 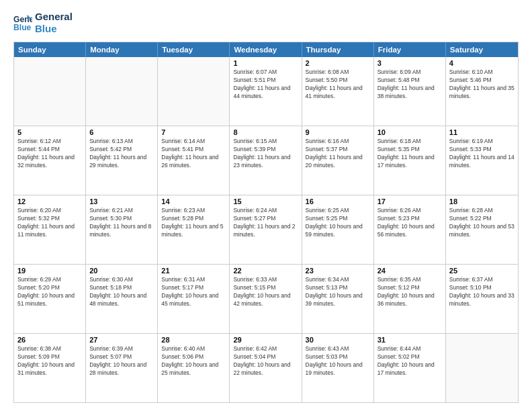 What do you see at coordinates (50, 299) in the screenshot?
I see `calendar-cell: 19Sunrise: 6:29 AM Sunset: 5:20 PM Dayli…` at bounding box center [50, 299].